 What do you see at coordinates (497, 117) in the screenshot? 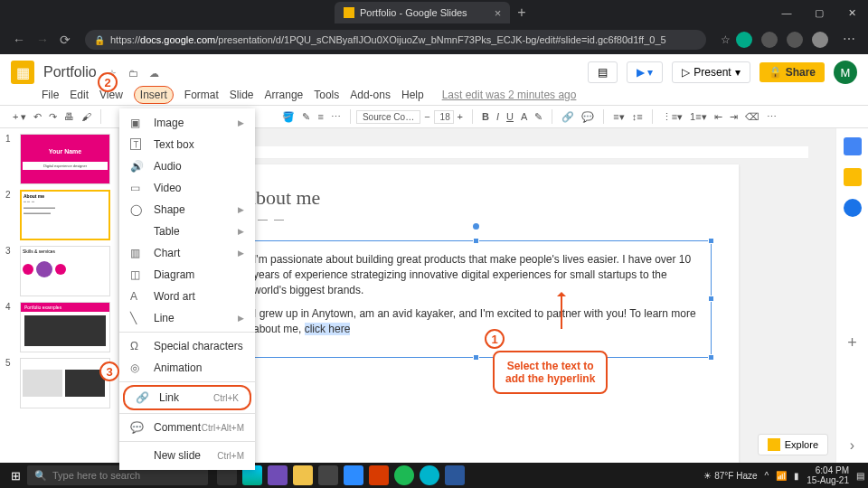
I see `italic-button: I` at bounding box center [497, 117].